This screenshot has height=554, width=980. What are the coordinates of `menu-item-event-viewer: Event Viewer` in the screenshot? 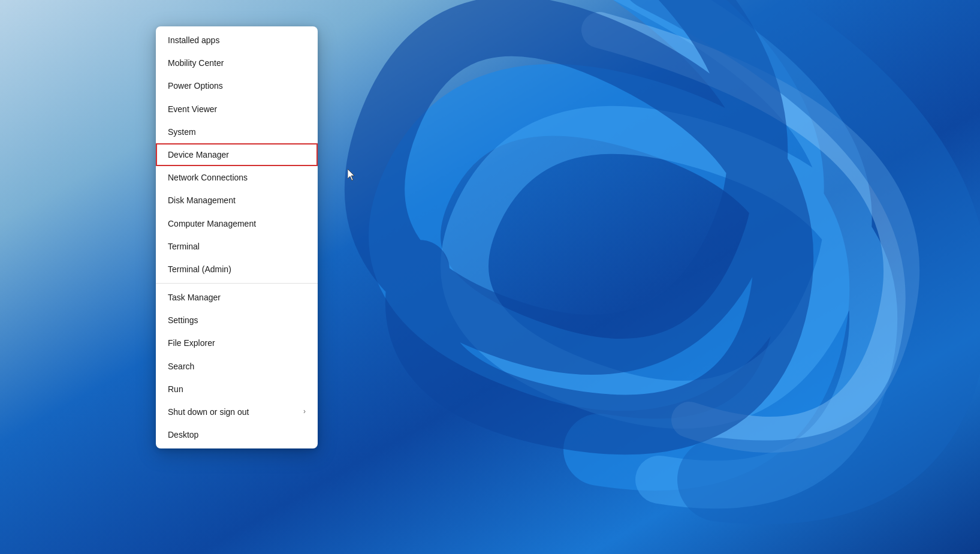 It's located at (237, 109).